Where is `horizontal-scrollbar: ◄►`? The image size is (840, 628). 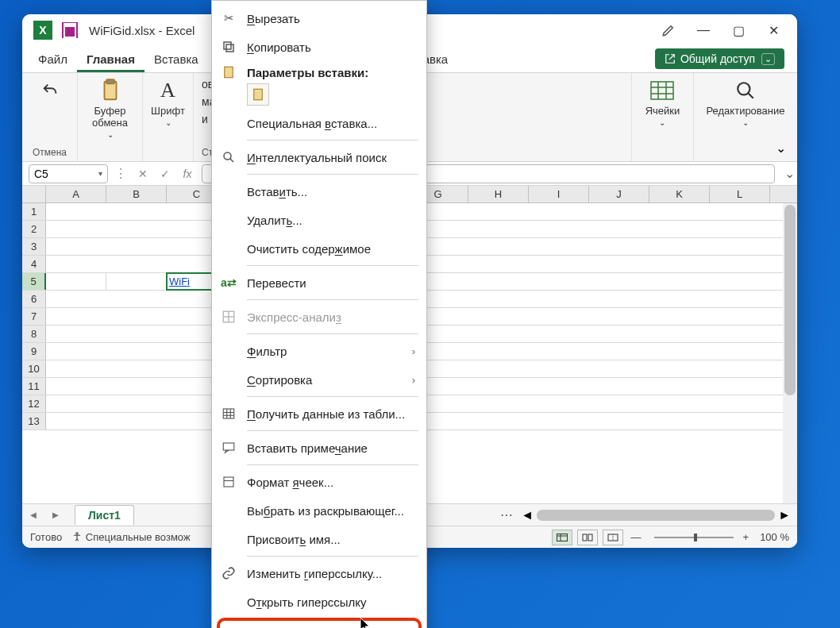 horizontal-scrollbar: ◄► is located at coordinates (656, 515).